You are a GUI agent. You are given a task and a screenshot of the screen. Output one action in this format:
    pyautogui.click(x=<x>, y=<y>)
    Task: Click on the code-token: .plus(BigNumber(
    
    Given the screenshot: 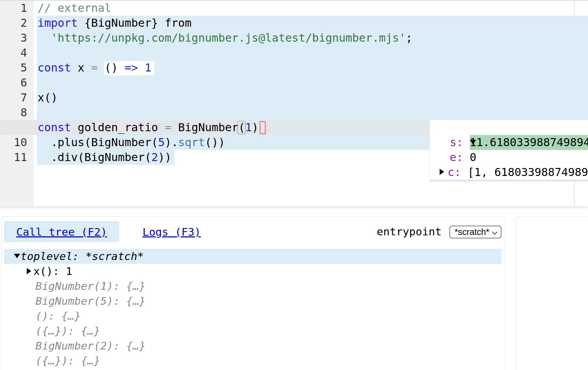 What is the action you would take?
    pyautogui.click(x=98, y=142)
    